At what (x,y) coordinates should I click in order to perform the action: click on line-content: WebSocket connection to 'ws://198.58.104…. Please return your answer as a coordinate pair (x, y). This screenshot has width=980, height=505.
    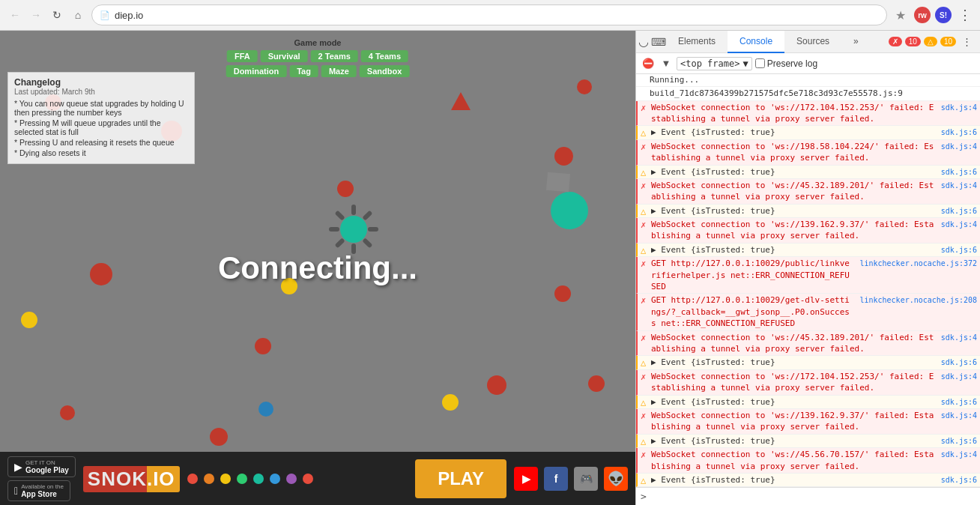
    Looking at the image, I should click on (793, 153).